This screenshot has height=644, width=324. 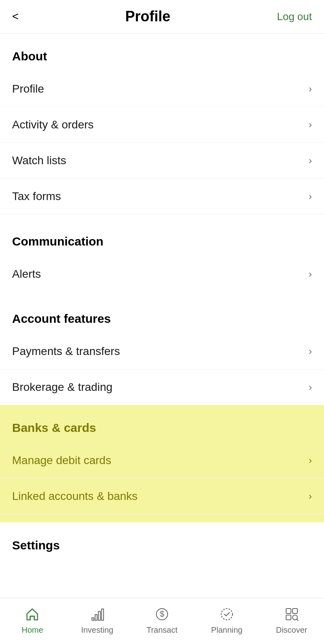 I want to click on nav-label-home: Home, so click(x=32, y=630).